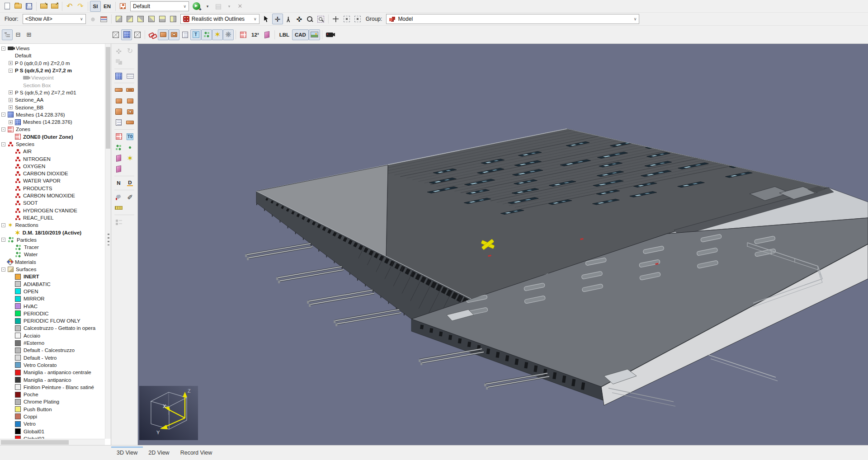  What do you see at coordinates (52, 196) in the screenshot?
I see `tree-item-carbon-monoxide: CARBON MONOXIDE` at bounding box center [52, 196].